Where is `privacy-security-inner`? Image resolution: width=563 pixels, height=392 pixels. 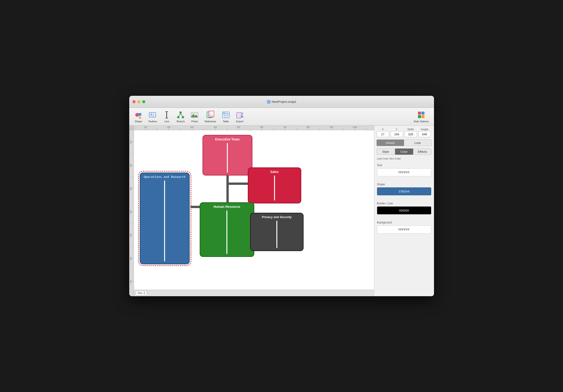 privacy-security-inner is located at coordinates (277, 234).